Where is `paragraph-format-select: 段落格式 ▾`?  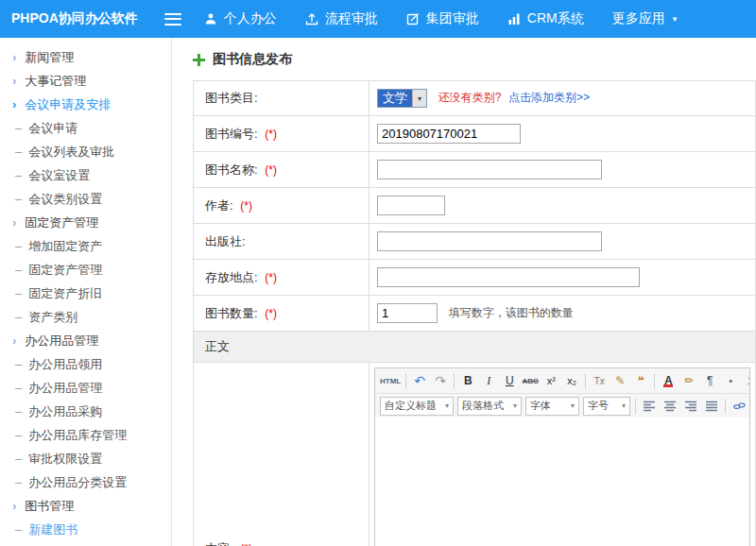
paragraph-format-select: 段落格式 ▾ is located at coordinates (490, 406).